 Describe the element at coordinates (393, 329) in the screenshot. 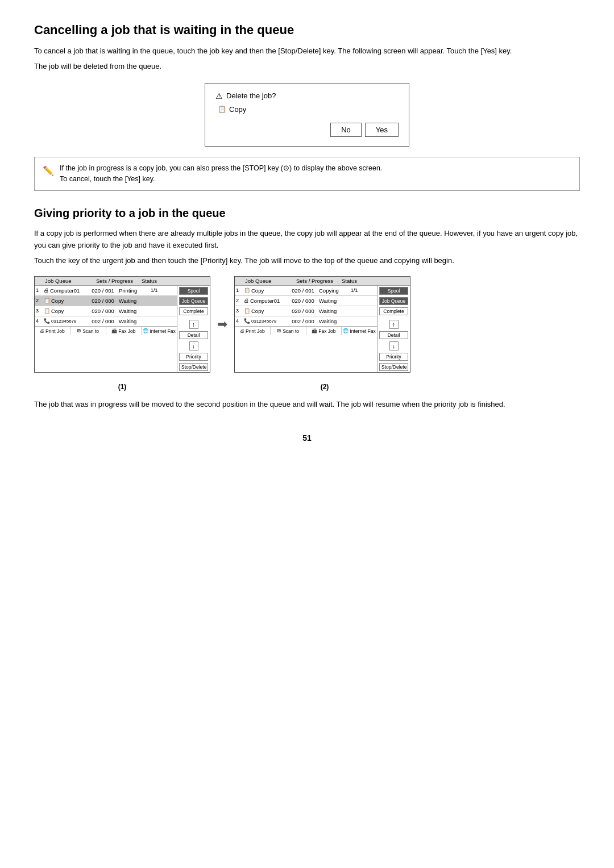

I see `spool-panel-2: Spool Job Queue Complete ↑ Detail ↓ Prio…` at that location.